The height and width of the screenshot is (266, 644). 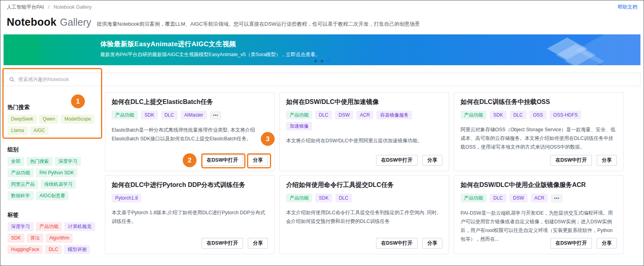 I want to click on filter-tag: 阿里云产品, so click(x=23, y=184).